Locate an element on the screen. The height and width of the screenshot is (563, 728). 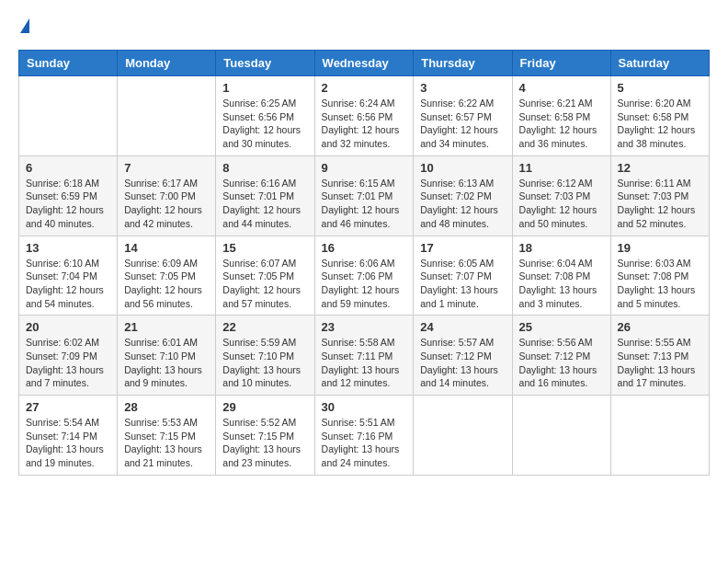
day-info: Sunrise: 6:10 AMSunset: 7:04 PMDaylight:… is located at coordinates (68, 283).